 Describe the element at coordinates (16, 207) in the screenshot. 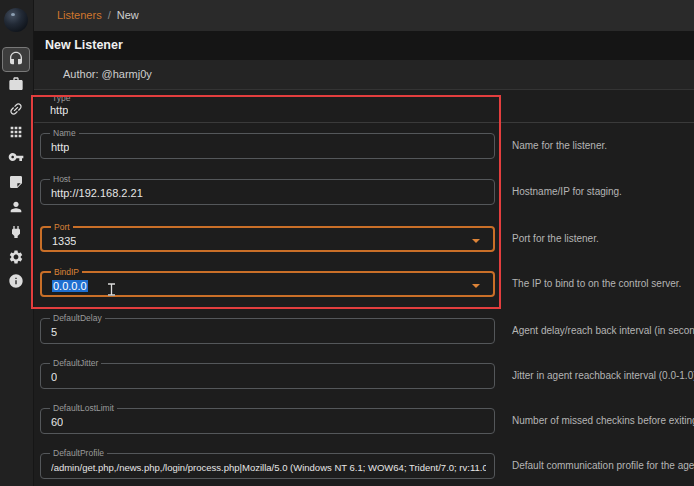

I see `sidebar-item-users` at that location.